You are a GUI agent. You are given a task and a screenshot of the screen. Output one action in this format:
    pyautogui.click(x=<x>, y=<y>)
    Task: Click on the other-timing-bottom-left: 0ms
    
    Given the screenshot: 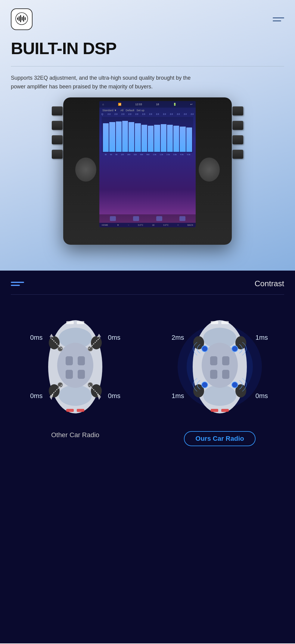 What is the action you would take?
    pyautogui.click(x=36, y=396)
    